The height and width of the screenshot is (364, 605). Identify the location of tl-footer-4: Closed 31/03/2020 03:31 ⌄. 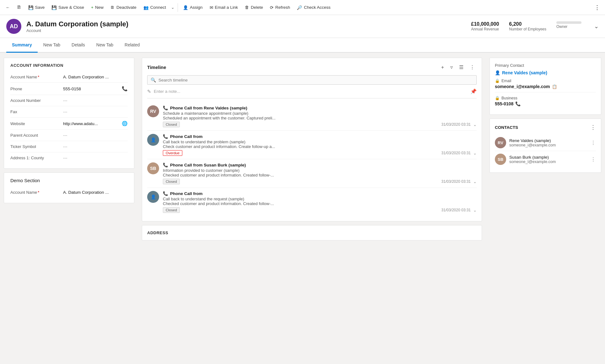
(320, 210).